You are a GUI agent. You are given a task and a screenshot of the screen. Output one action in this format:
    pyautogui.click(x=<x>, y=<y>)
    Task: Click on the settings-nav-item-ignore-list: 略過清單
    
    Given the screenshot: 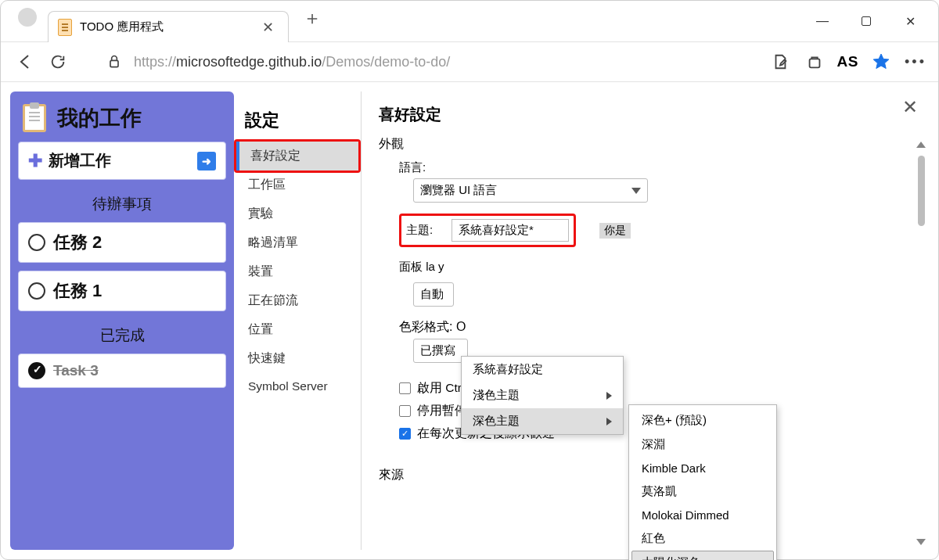 What is the action you would take?
    pyautogui.click(x=297, y=242)
    